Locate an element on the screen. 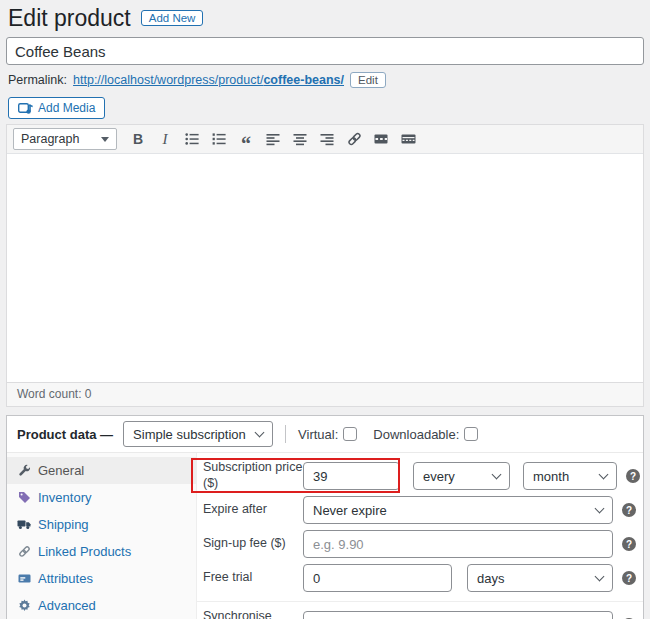 The image size is (650, 619). permalink-link: http://localhost/wordpress/product/coffe… is located at coordinates (208, 80).